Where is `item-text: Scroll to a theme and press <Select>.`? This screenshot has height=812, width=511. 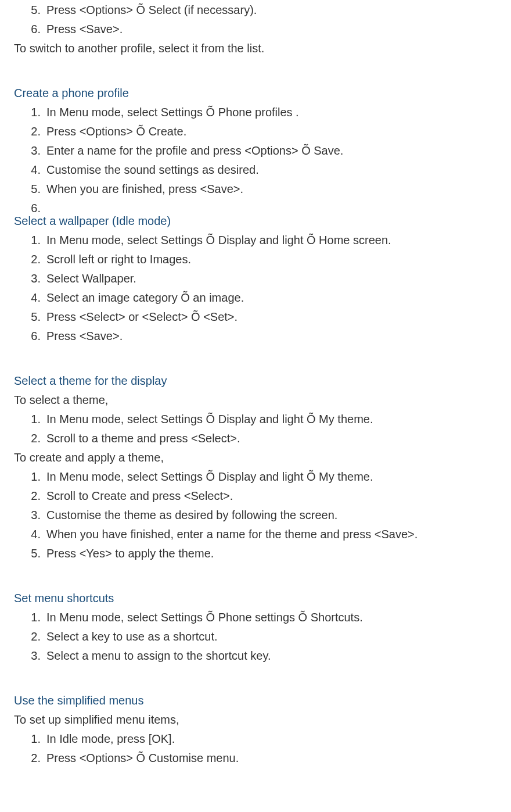 item-text: Scroll to a theme and press <Select>. is located at coordinates (143, 438).